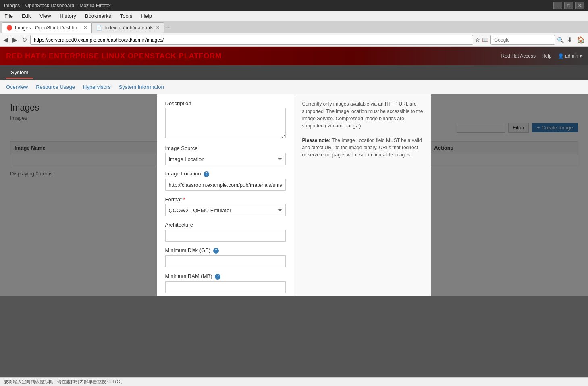 The width and height of the screenshot is (588, 386). Describe the element at coordinates (561, 56) in the screenshot. I see `user-icon: 👤` at that location.